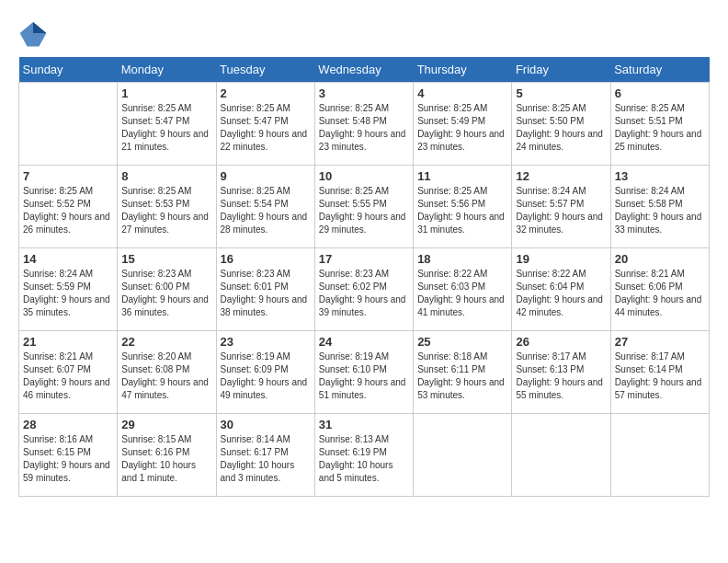 This screenshot has height=563, width=728. Describe the element at coordinates (265, 290) in the screenshot. I see `calendar-cell: 16Sunrise: 8:23 AMSunset: 6:01 PMDayligh…` at that location.